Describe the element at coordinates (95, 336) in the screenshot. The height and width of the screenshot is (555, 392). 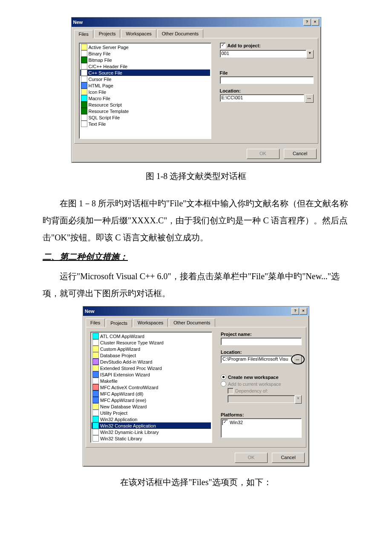
I see `atl-icon` at that location.